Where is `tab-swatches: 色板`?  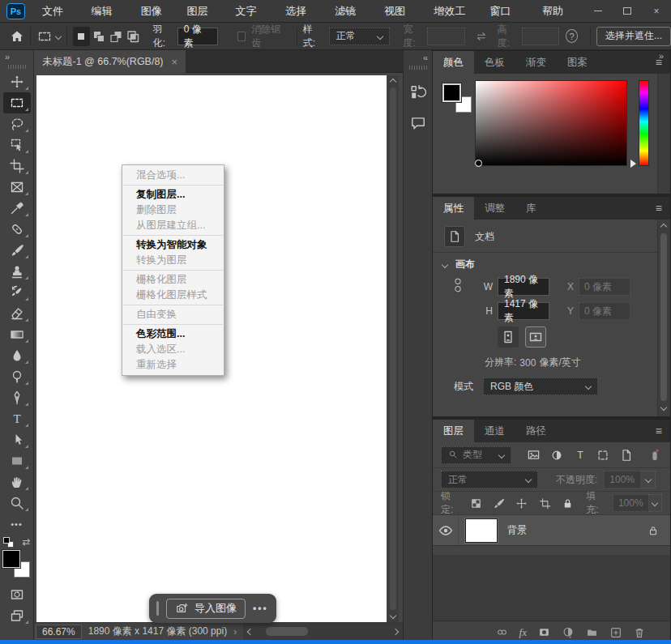 tab-swatches: 色板 is located at coordinates (494, 62).